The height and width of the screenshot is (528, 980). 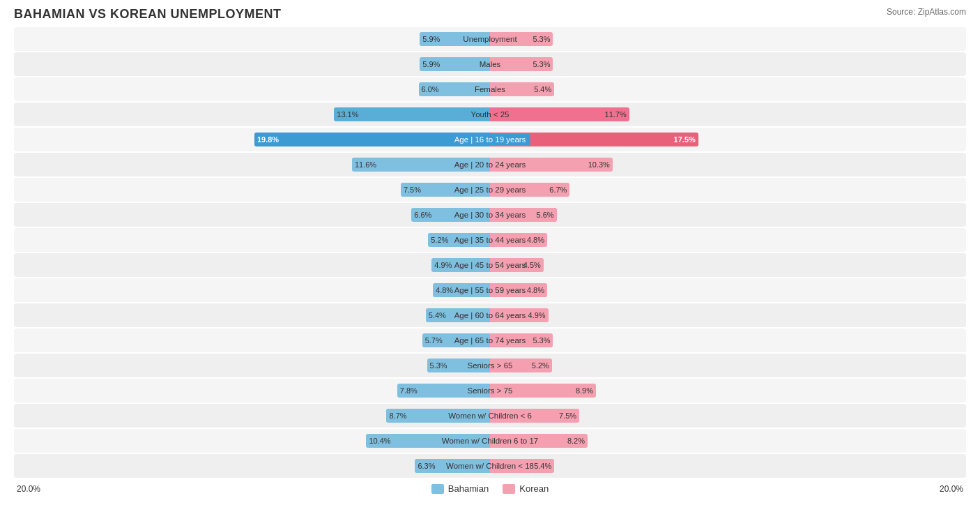 What do you see at coordinates (535, 240) in the screenshot?
I see `value-right: 4.8%` at bounding box center [535, 240].